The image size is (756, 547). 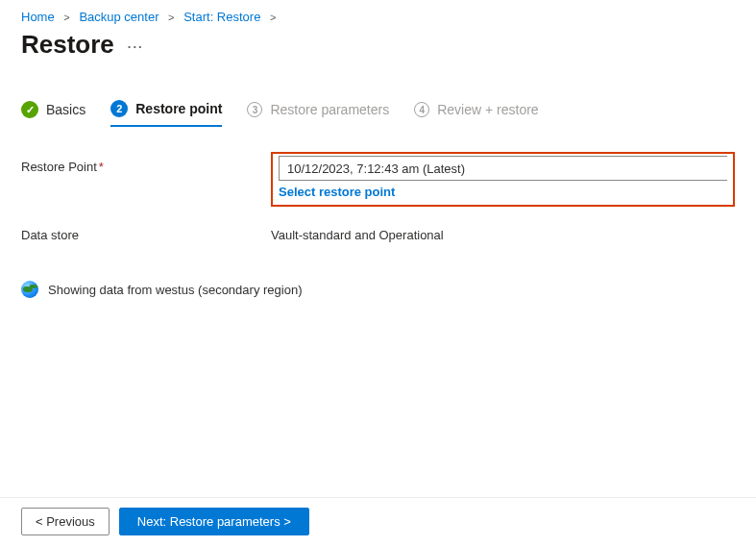 I want to click on breadcrumb-backup-center: Backup center, so click(x=119, y=17).